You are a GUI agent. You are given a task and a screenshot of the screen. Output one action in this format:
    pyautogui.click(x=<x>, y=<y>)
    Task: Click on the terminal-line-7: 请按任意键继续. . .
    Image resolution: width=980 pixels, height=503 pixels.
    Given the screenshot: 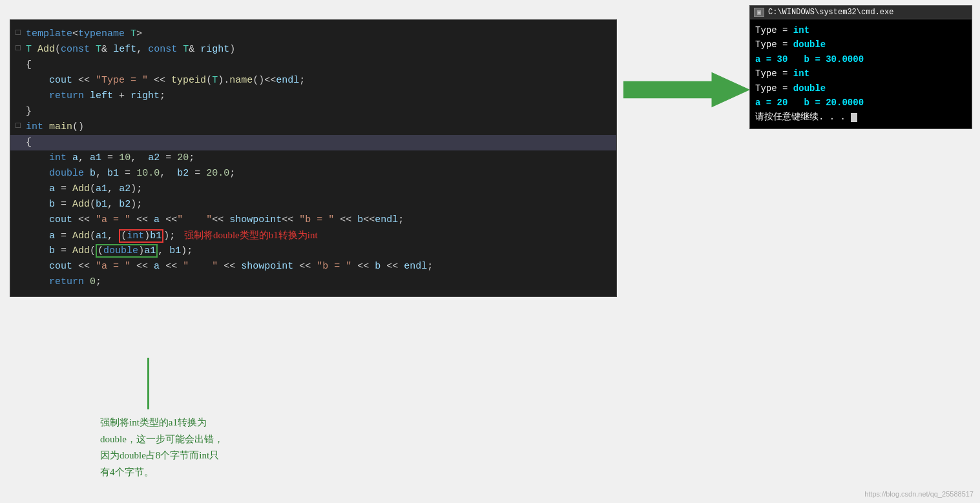 What is the action you would take?
    pyautogui.click(x=860, y=117)
    